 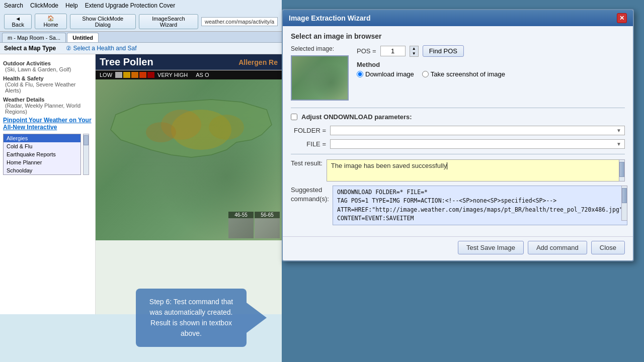 I want to click on health-item-allergies: Allergies, so click(x=42, y=138).